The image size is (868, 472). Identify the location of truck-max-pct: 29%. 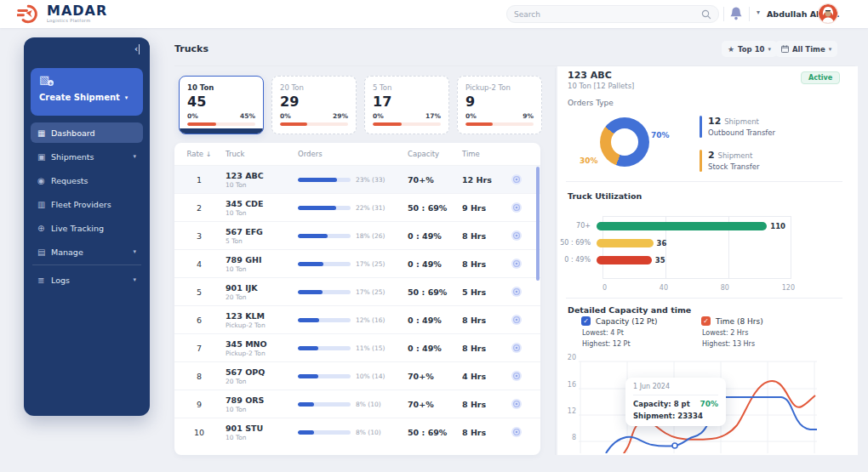
(340, 116).